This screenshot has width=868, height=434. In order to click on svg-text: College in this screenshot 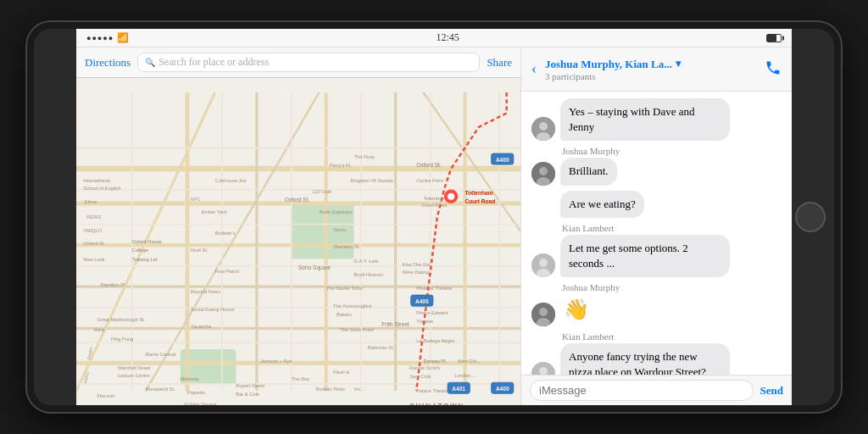, I will do `click(141, 250)`.